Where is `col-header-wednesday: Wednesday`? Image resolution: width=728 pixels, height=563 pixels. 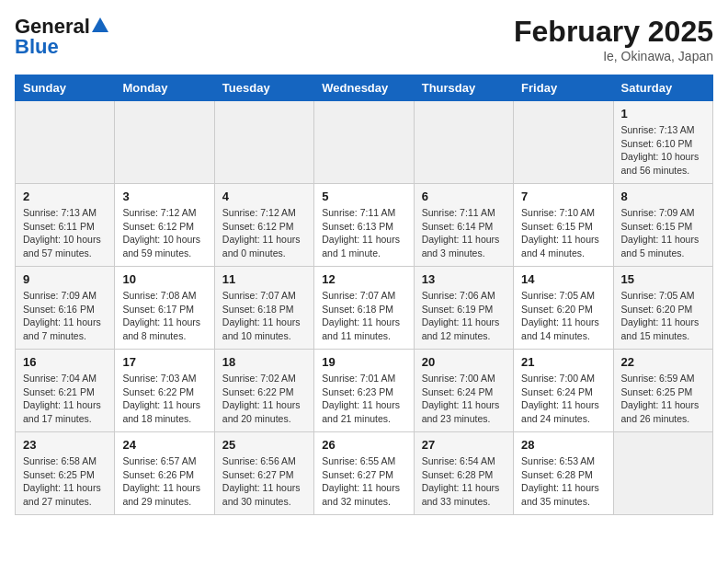
col-header-wednesday: Wednesday is located at coordinates (364, 88).